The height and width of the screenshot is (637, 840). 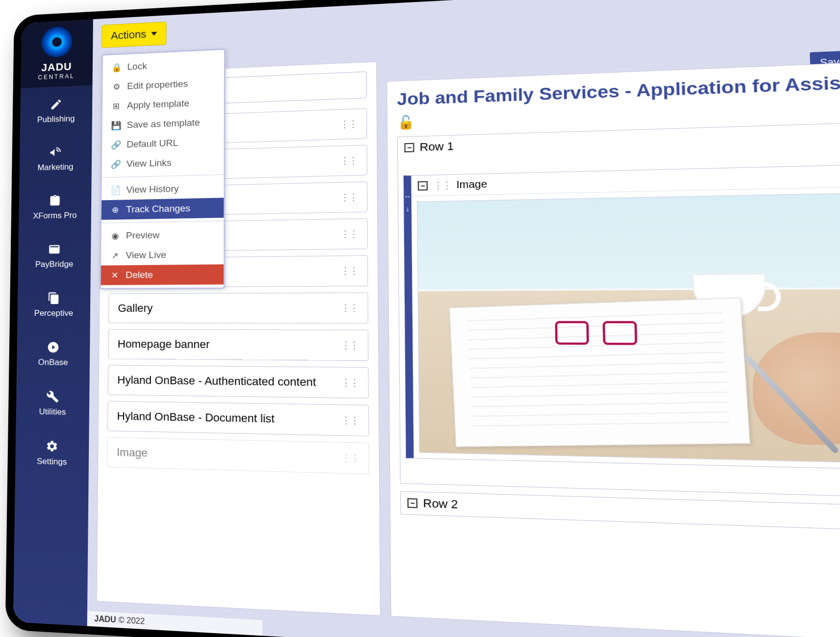 What do you see at coordinates (53, 347) in the screenshot?
I see `circle-arrow-icon` at bounding box center [53, 347].